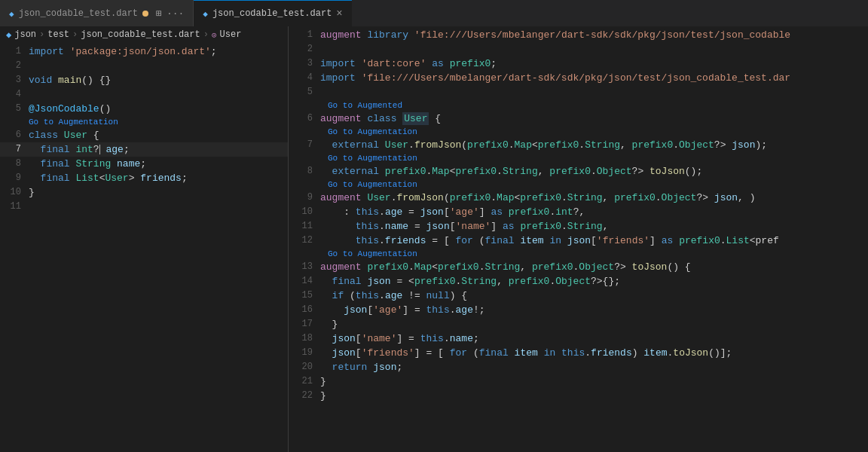 Image resolution: width=868 pixels, height=452 pixels. What do you see at coordinates (372, 254) in the screenshot?
I see `goto-aug-label-r12: Go to Augmentation` at bounding box center [372, 254].